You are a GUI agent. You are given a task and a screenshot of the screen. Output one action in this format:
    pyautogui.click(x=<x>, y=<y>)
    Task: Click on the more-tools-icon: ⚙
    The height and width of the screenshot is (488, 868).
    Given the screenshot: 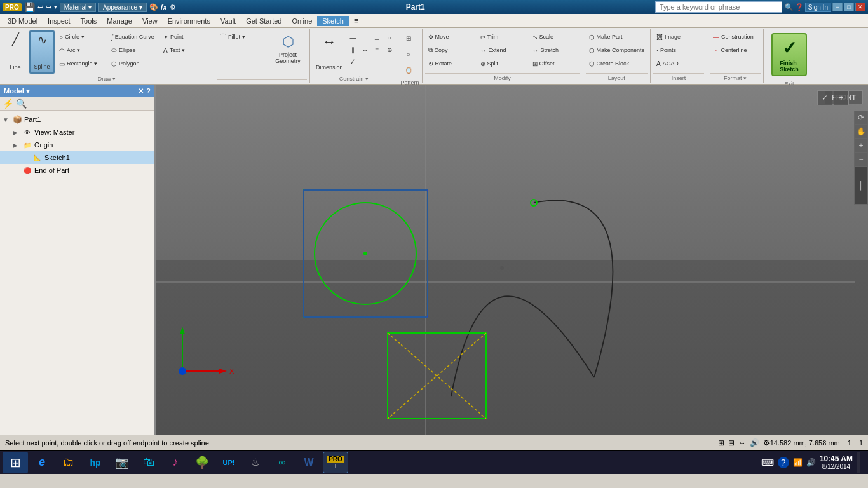 What is the action you would take?
    pyautogui.click(x=173, y=8)
    